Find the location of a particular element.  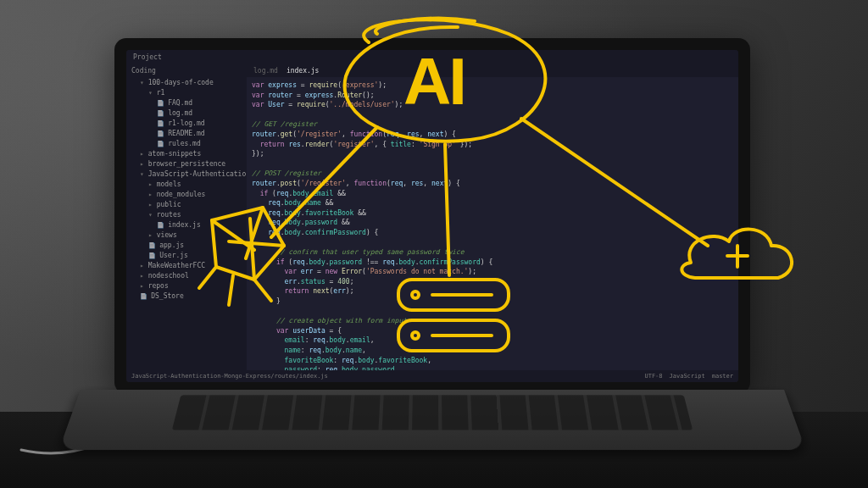

tree-folder: browser_persistence is located at coordinates (186, 164).